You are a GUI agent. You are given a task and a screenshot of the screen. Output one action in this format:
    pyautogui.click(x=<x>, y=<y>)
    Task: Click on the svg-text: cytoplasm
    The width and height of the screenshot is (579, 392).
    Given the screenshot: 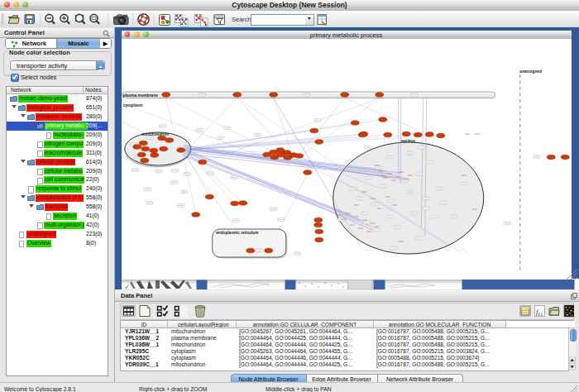 What is the action you would take?
    pyautogui.click(x=132, y=106)
    